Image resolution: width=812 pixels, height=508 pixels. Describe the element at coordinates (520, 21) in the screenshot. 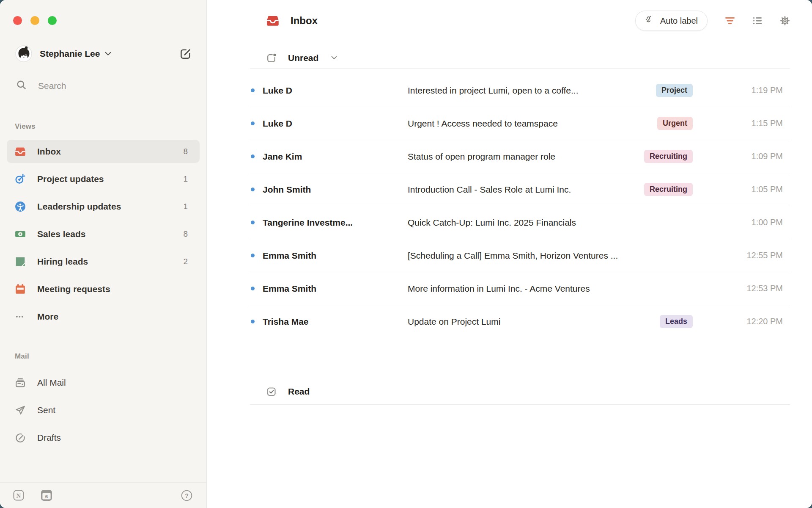

I see `main-header: Inbox Auto label` at that location.